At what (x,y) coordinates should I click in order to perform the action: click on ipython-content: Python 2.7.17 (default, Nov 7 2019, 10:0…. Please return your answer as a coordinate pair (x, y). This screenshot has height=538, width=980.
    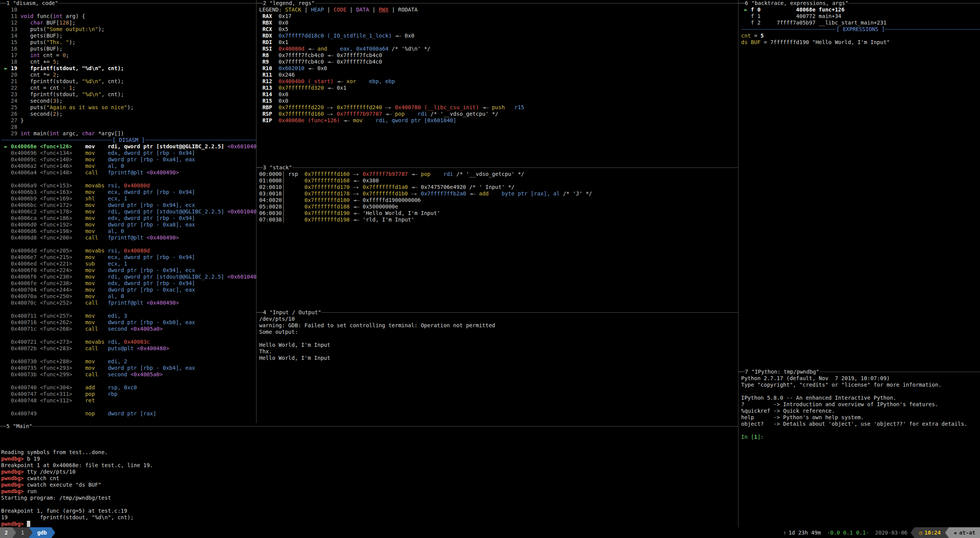
    Looking at the image, I should click on (859, 451).